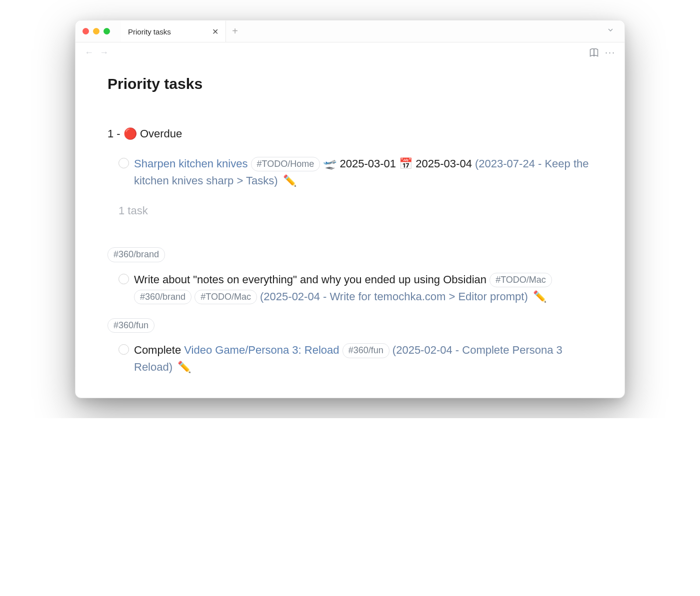 The height and width of the screenshot is (596, 700). Describe the element at coordinates (215, 32) in the screenshot. I see `close-tab-icon: ✕` at that location.